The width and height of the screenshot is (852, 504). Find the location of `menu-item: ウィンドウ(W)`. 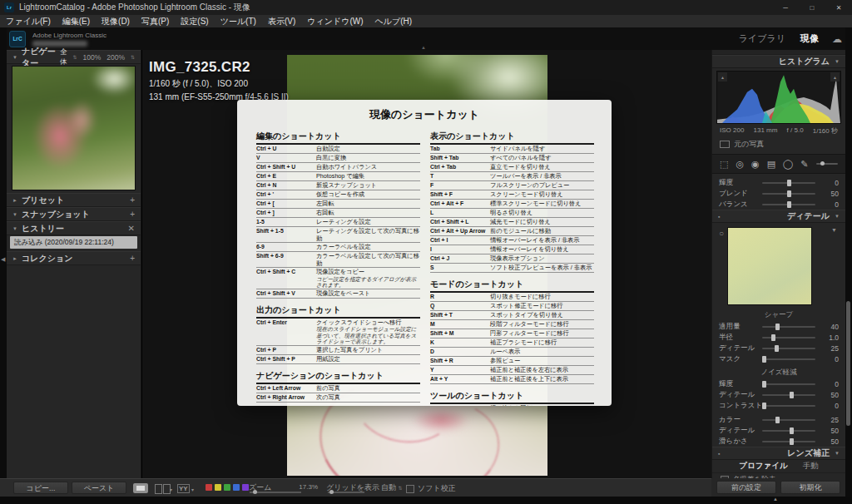

menu-item: ウィンドウ(W) is located at coordinates (334, 22).